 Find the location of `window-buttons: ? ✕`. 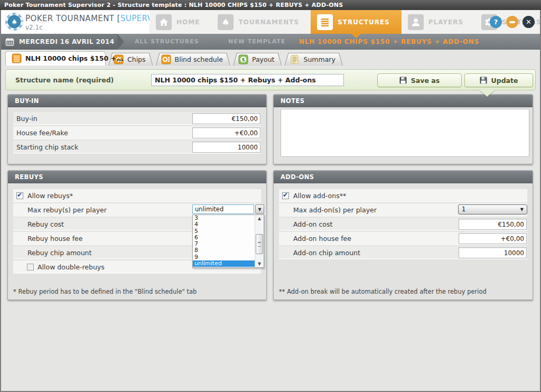

window-buttons: ? ✕ is located at coordinates (512, 22).